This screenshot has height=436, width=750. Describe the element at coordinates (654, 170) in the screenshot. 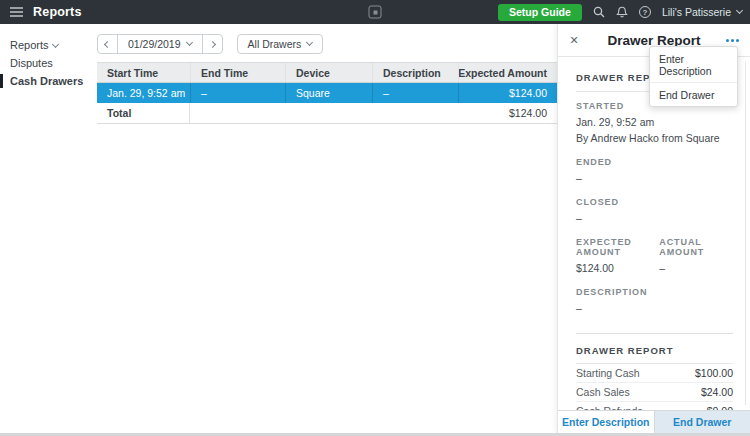

I see `field-ended: ENDED –` at that location.